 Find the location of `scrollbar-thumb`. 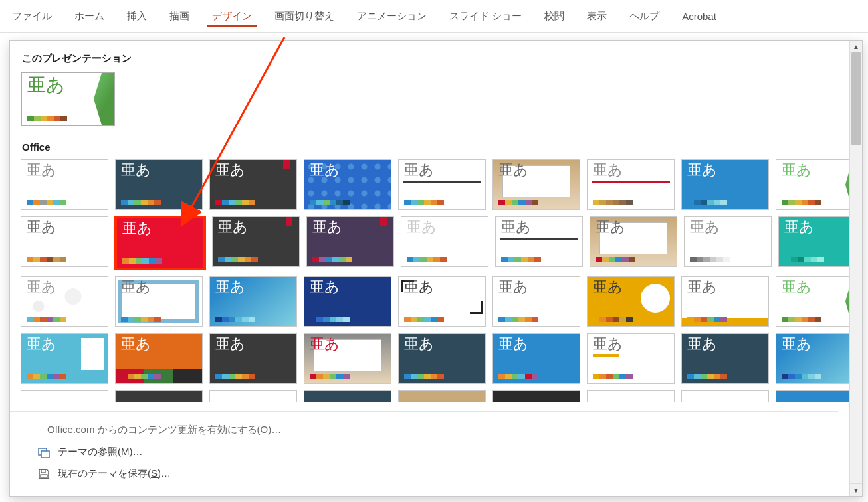

scrollbar-thumb is located at coordinates (856, 99).